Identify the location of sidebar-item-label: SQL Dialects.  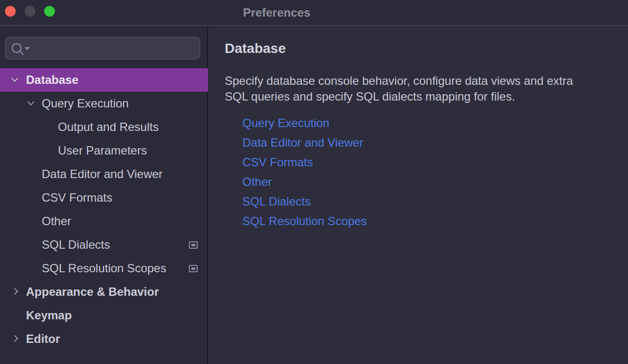
(76, 245).